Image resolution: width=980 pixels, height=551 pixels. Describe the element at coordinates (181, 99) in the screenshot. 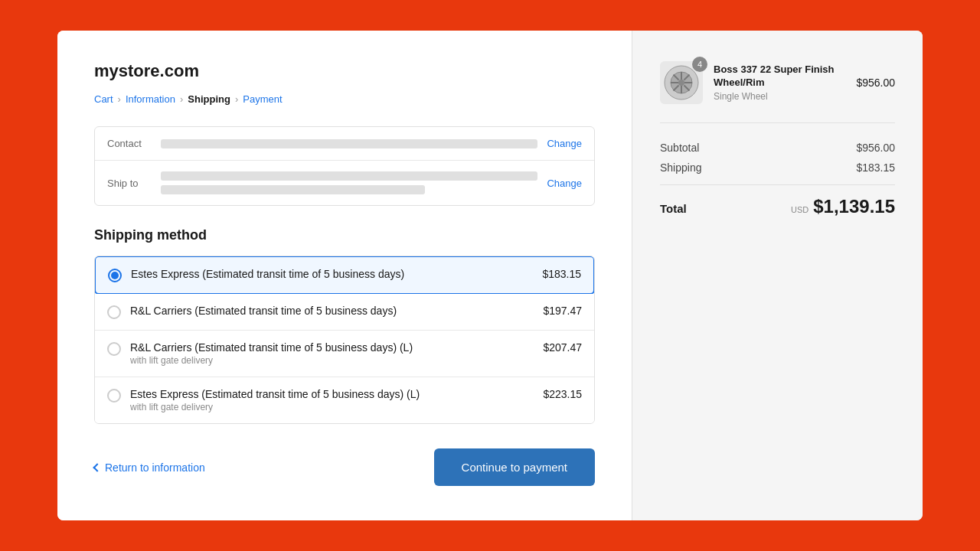

I see `breadcrumb-sep-2: ›` at that location.